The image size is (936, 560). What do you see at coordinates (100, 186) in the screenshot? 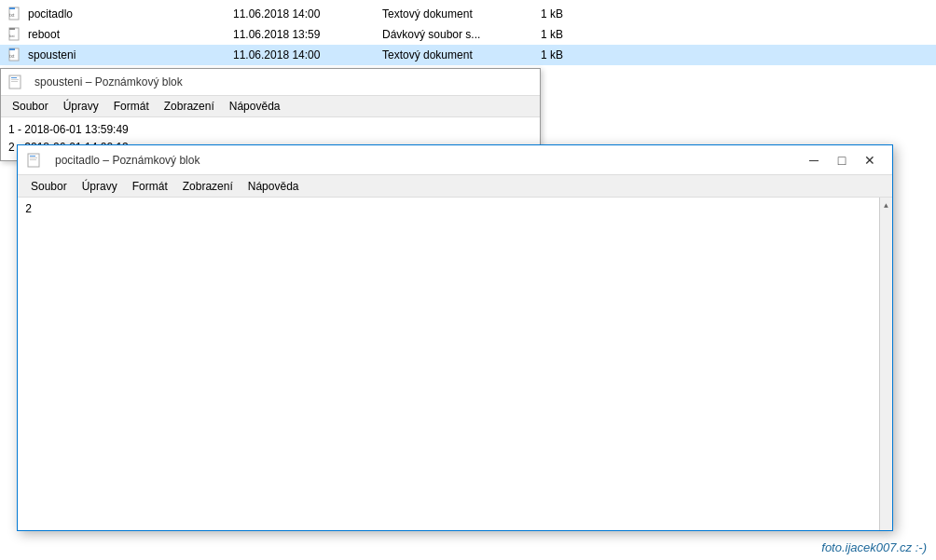
I see `menu-upravy-main: Úpravy` at bounding box center [100, 186].